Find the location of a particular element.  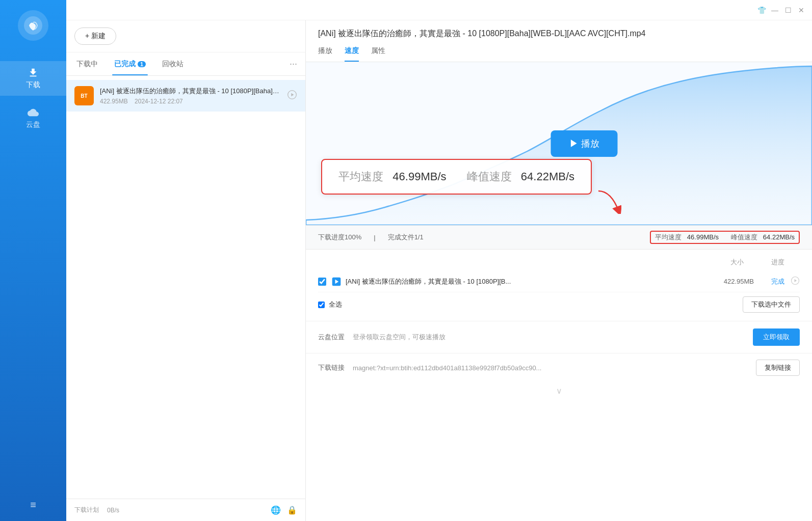

cloud-value: 登录领取云盘空间，可极速播放 is located at coordinates (548, 337).